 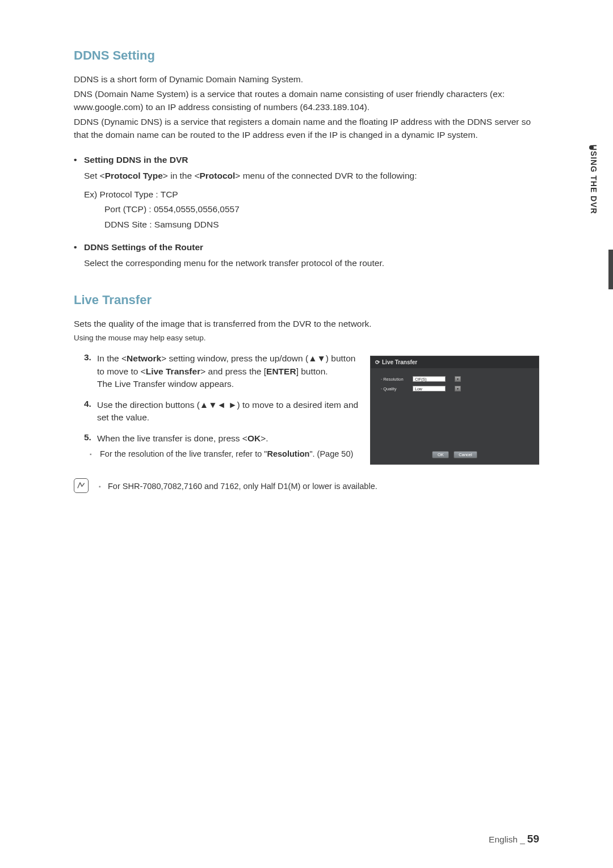 What do you see at coordinates (228, 412) in the screenshot?
I see `step-4-content: Use the direction buttons (▲▼◄ ►) to mov…` at bounding box center [228, 412].